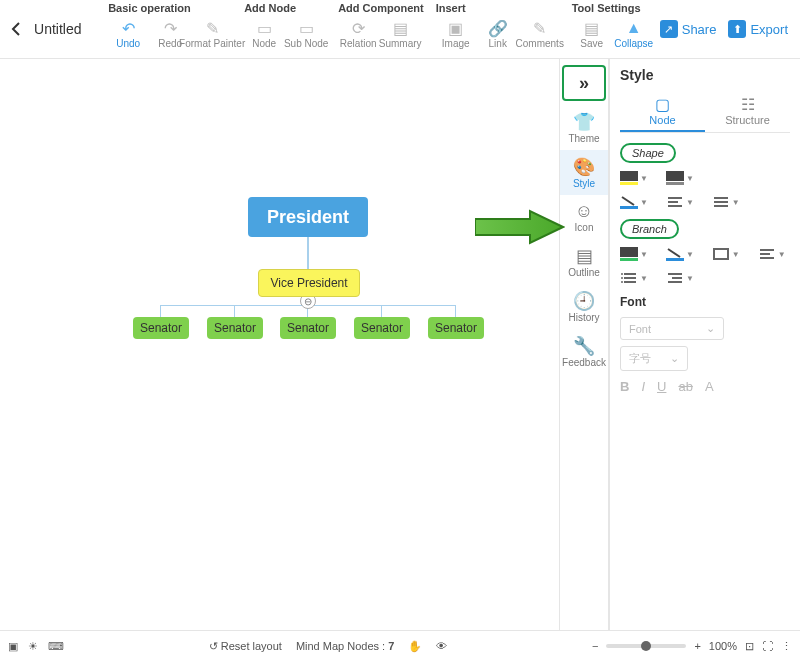  I want to click on presentation-icon: ▣, so click(13, 646).